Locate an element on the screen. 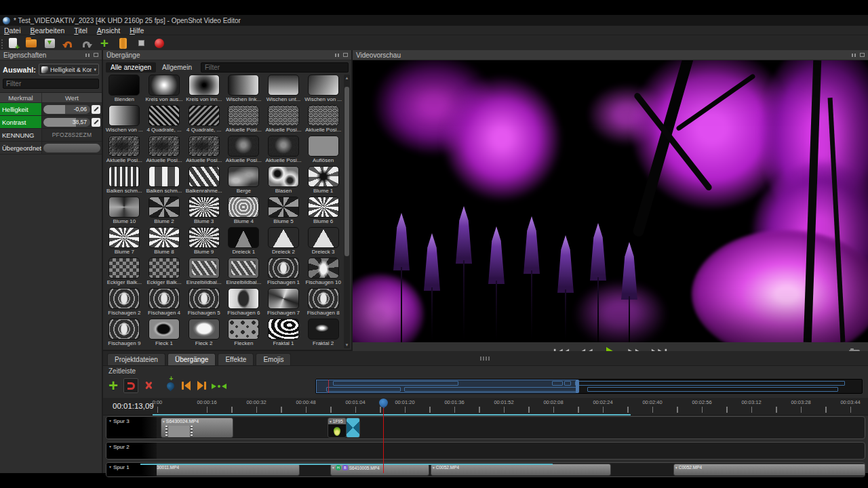 The width and height of the screenshot is (868, 488). transitions-filter-input is located at coordinates (275, 68).